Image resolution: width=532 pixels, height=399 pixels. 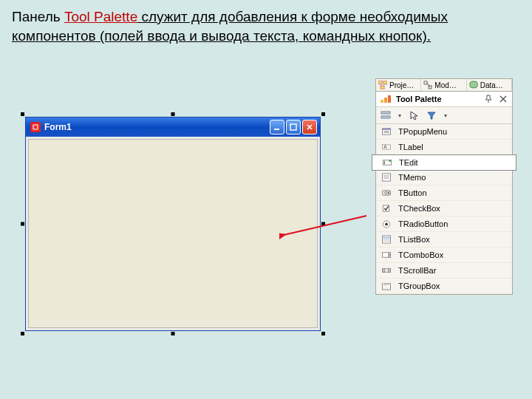 What do you see at coordinates (443, 85) in the screenshot?
I see `tab-model: Mod…` at bounding box center [443, 85].